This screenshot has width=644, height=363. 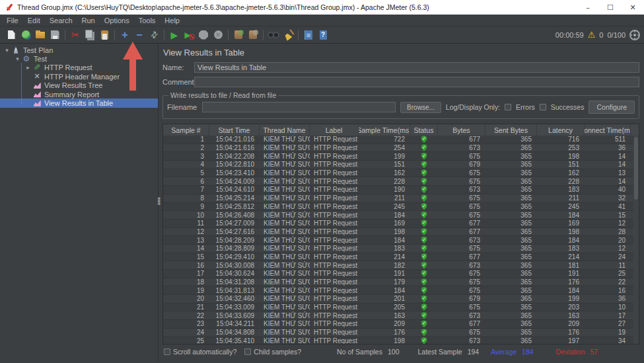 What do you see at coordinates (154, 35) in the screenshot?
I see `toggle-icon` at bounding box center [154, 35].